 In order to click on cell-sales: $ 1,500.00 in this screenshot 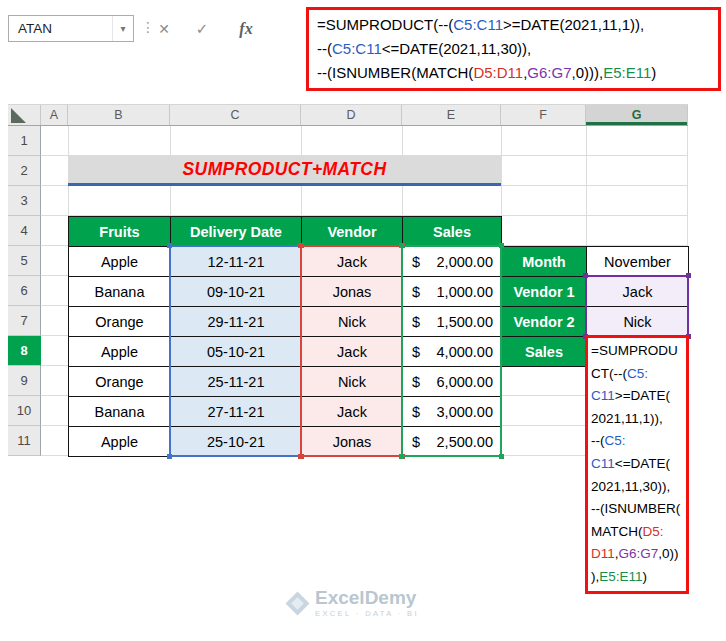, I will do `click(452, 322)`.